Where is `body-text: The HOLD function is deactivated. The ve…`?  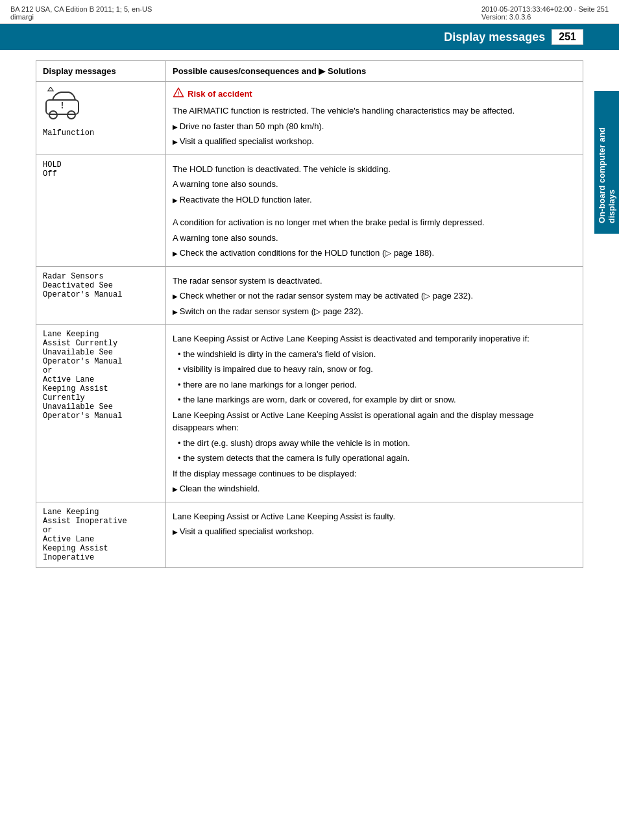 body-text: The HOLD function is deactivated. The ve… is located at coordinates (374, 169).